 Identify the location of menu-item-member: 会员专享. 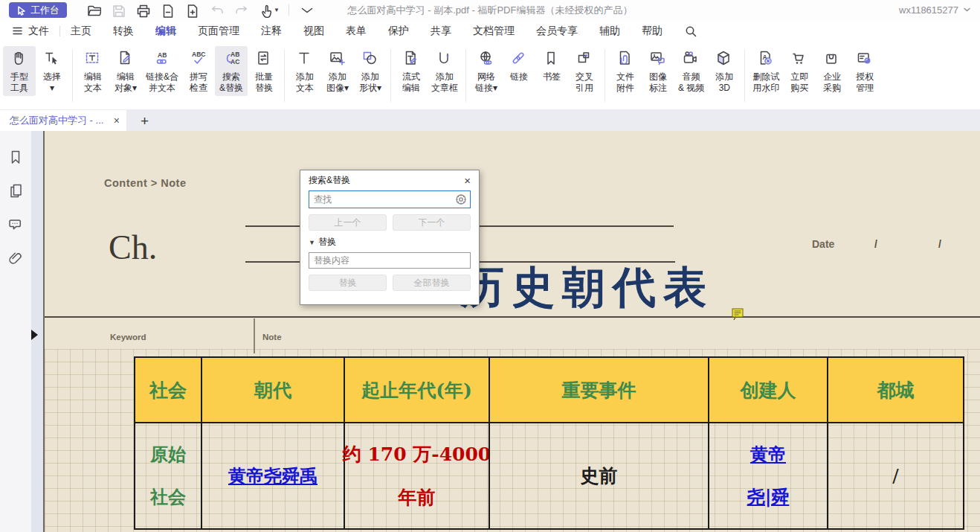
(557, 31).